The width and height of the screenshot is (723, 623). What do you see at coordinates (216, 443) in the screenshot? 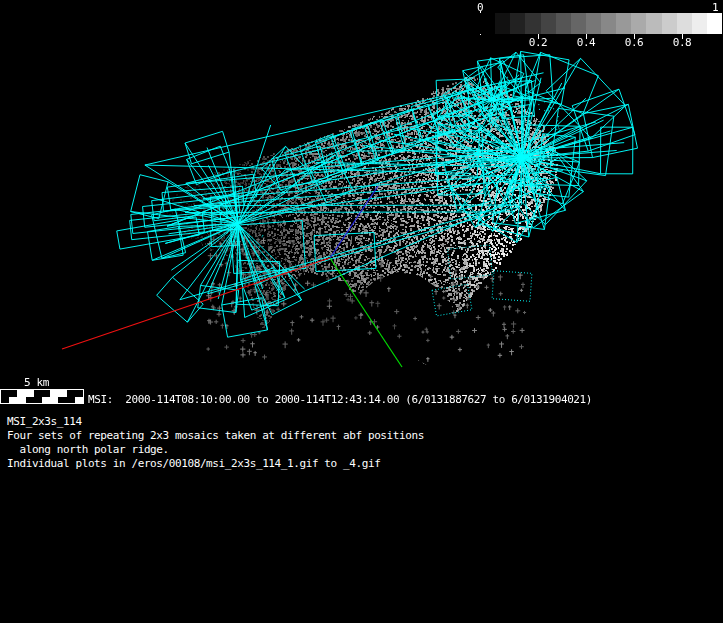
I see `caption-block: MSI_2x3s_114 Four sets of repeating 2x3 …` at bounding box center [216, 443].